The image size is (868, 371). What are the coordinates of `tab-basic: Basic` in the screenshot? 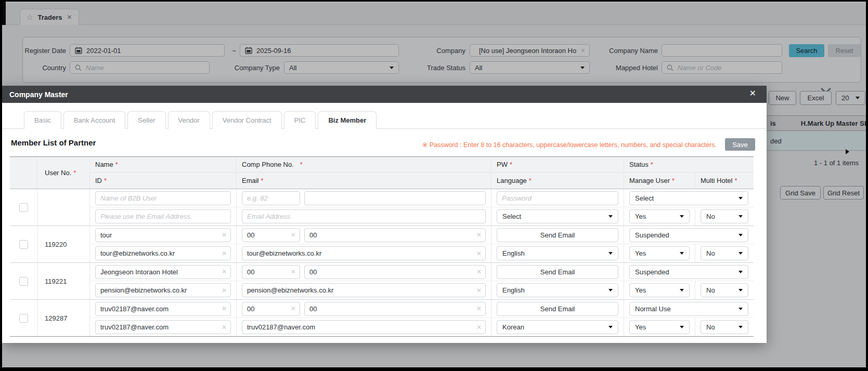 It's located at (43, 120).